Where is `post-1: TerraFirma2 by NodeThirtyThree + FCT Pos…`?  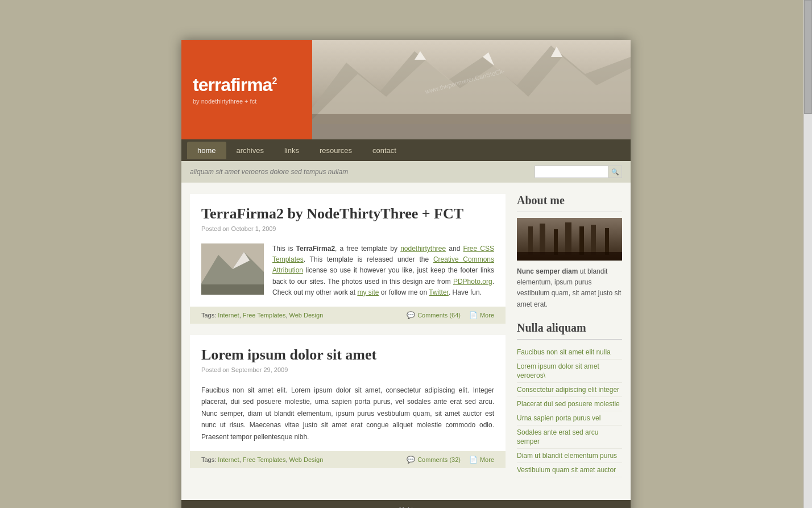
post-1: TerraFirma2 by NodeThirtyThree + FCT Pos… is located at coordinates (348, 259).